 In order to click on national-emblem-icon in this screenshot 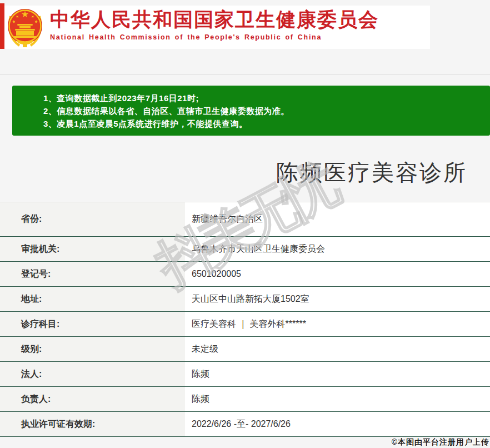, I will do `click(25, 28)`.